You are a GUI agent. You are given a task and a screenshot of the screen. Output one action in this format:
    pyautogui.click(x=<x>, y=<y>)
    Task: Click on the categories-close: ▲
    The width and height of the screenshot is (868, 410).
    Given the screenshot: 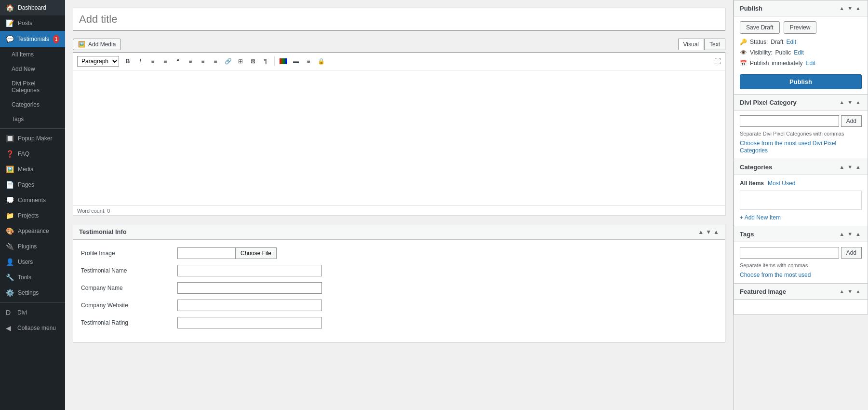 What is the action you would take?
    pyautogui.click(x=858, y=167)
    